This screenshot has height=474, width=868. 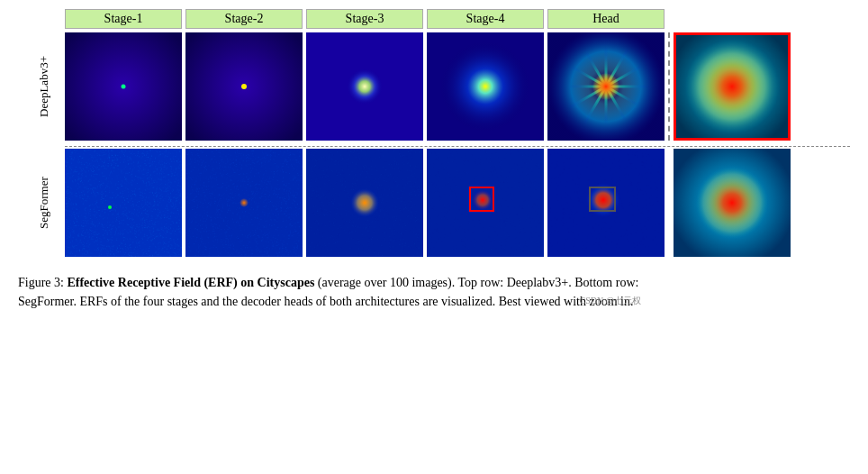 I want to click on heatmap-r2s3, so click(x=365, y=203).